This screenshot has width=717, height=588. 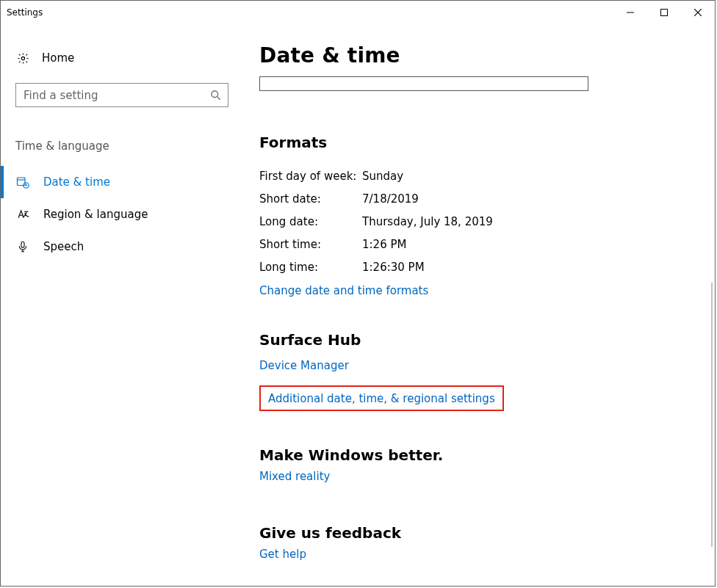 What do you see at coordinates (480, 222) in the screenshot?
I see `formats-row: Long date: Thursday, July 18, 2019` at bounding box center [480, 222].